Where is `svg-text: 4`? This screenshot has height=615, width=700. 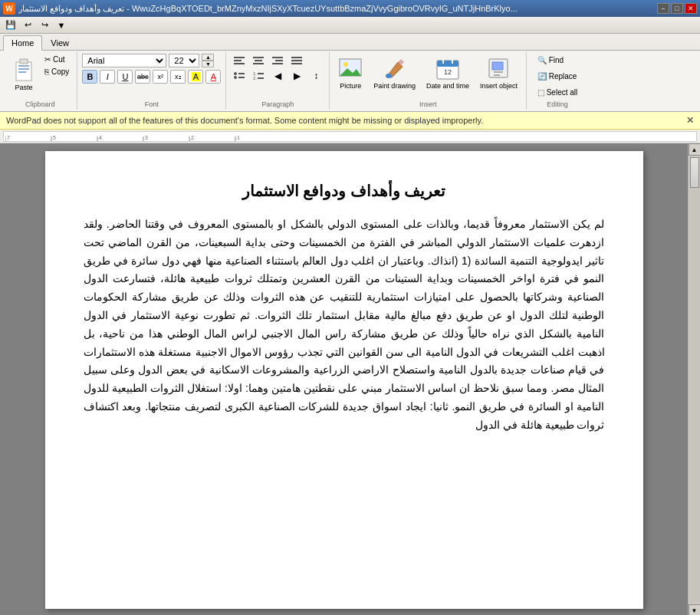 svg-text: 4 is located at coordinates (100, 138).